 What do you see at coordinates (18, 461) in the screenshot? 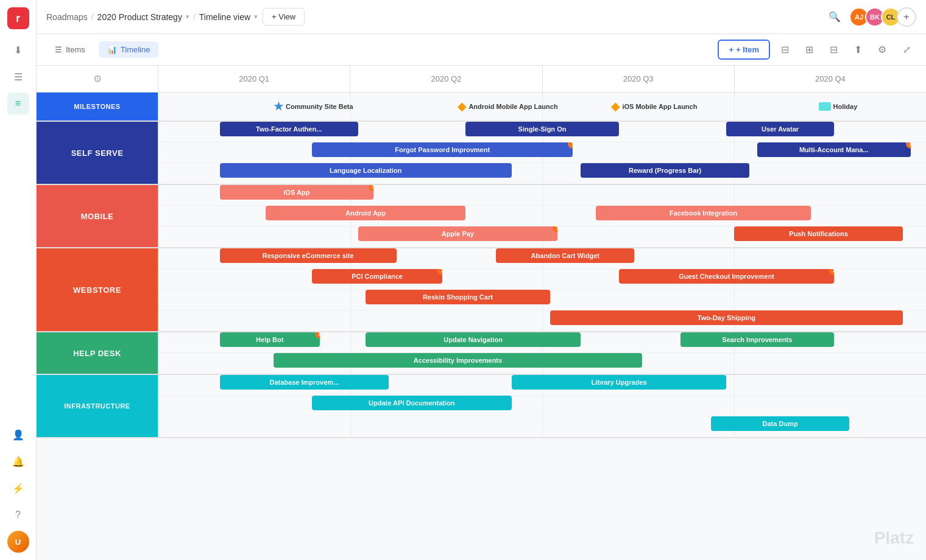
I see `bell-icon: 🔔` at bounding box center [18, 461].